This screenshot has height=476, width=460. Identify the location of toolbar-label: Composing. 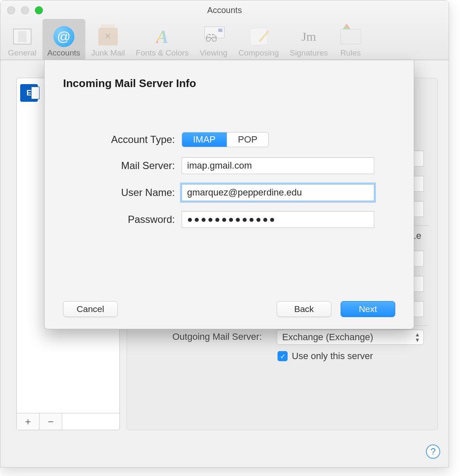
(259, 53).